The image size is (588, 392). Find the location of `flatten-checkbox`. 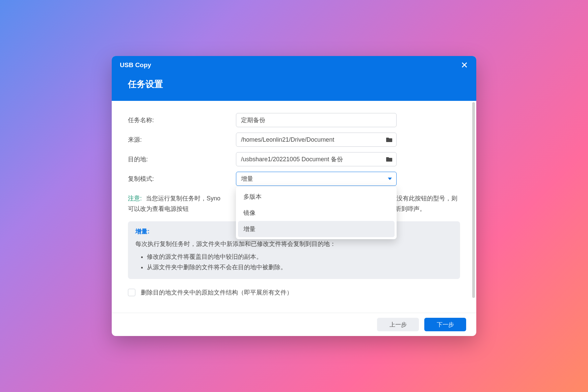

flatten-checkbox is located at coordinates (132, 292).